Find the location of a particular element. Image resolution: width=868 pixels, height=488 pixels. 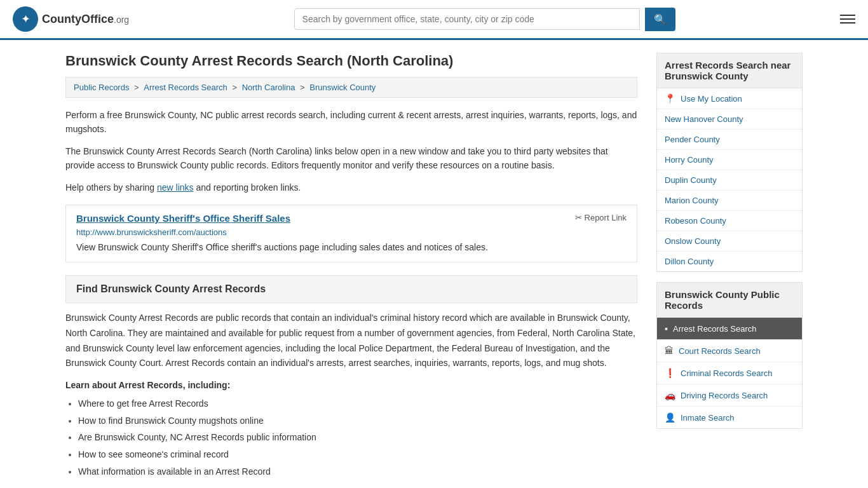

learn-list: Where to get free Arrest Records How to … is located at coordinates (351, 437).